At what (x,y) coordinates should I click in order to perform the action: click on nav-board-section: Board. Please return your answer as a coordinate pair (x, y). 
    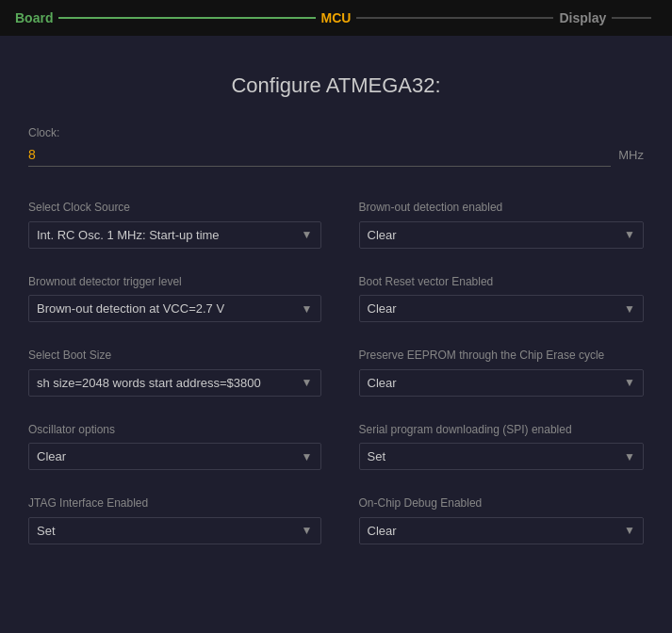
    Looking at the image, I should click on (168, 18).